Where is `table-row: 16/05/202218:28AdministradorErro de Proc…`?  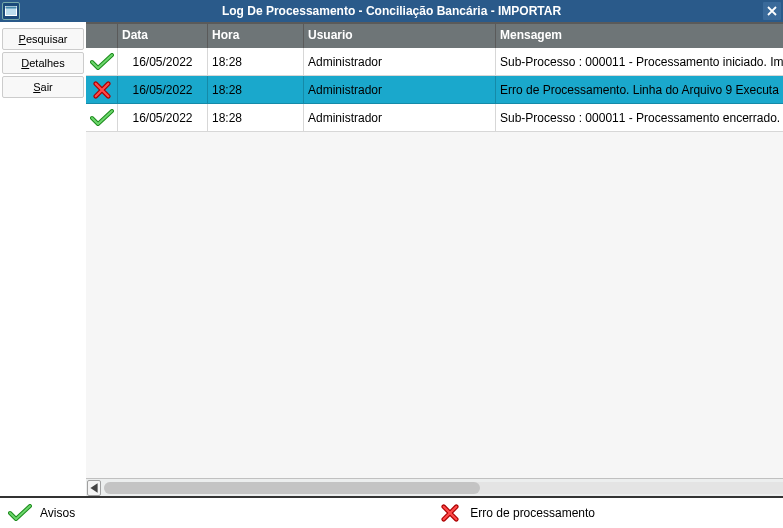 table-row: 16/05/202218:28AdministradorErro de Proc… is located at coordinates (434, 90).